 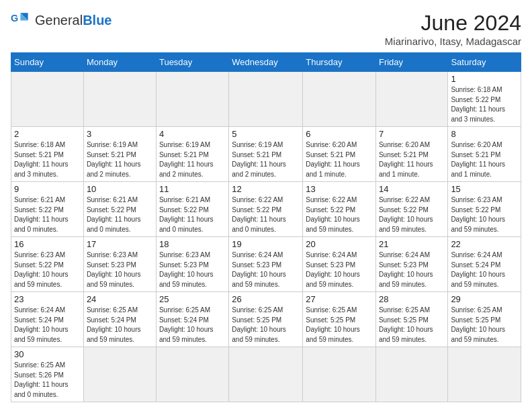 What do you see at coordinates (120, 300) in the screenshot?
I see `day-number: 24` at bounding box center [120, 300].